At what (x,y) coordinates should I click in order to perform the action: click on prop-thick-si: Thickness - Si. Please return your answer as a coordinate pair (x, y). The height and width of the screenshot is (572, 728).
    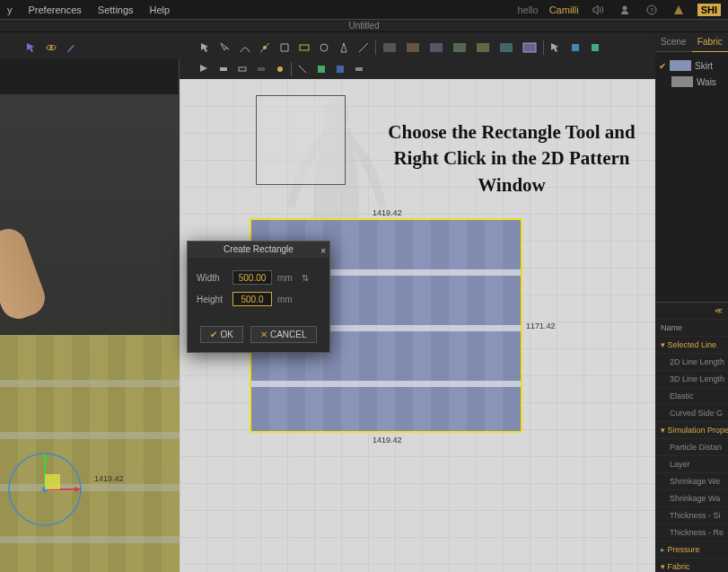
    Looking at the image, I should click on (691, 515).